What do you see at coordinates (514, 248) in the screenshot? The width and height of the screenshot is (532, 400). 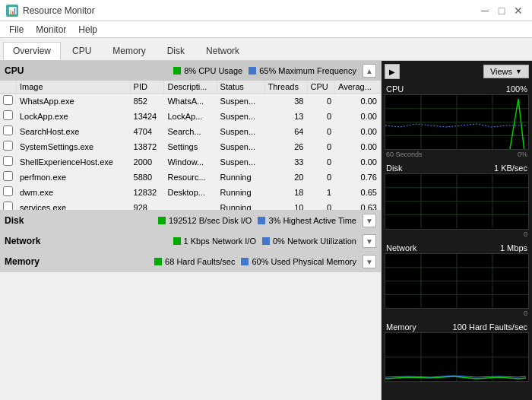 I see `network-graph-unit: 1 Mbps` at bounding box center [514, 248].